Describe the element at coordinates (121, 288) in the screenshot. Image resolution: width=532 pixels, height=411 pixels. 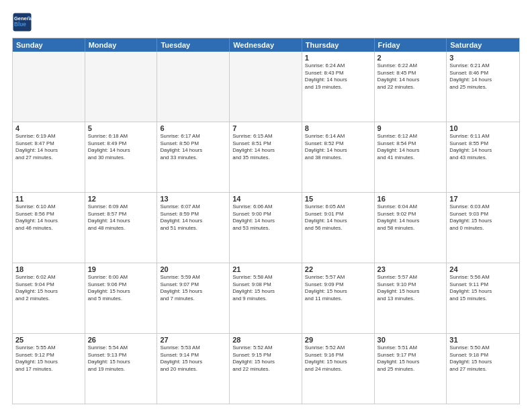
I see `day-info: Sunrise: 6:00 AM Sunset: 9:06 PM Dayligh…` at that location.